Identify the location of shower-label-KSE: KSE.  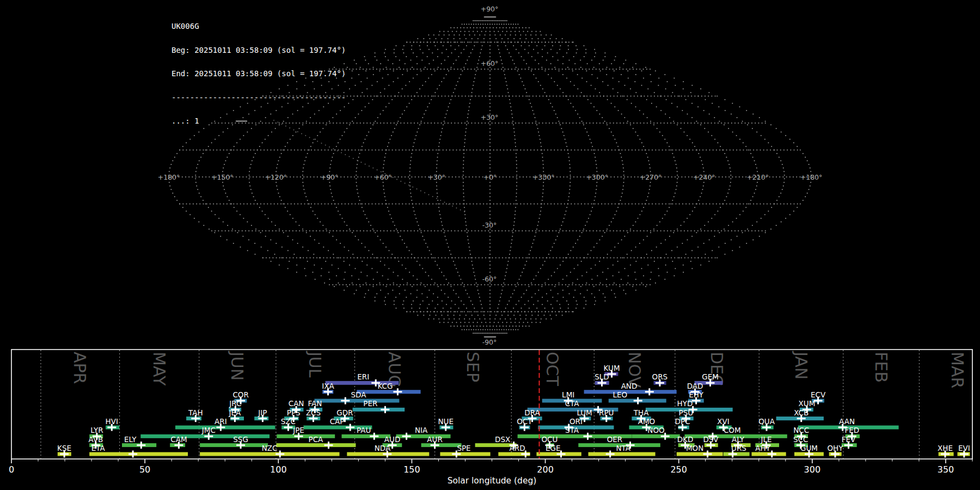
(64, 448).